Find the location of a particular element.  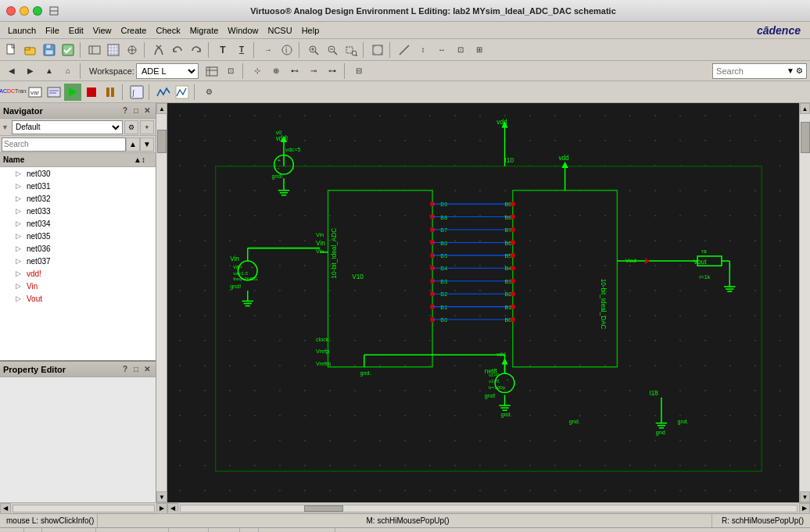

minimize-button is located at coordinates (24, 11).